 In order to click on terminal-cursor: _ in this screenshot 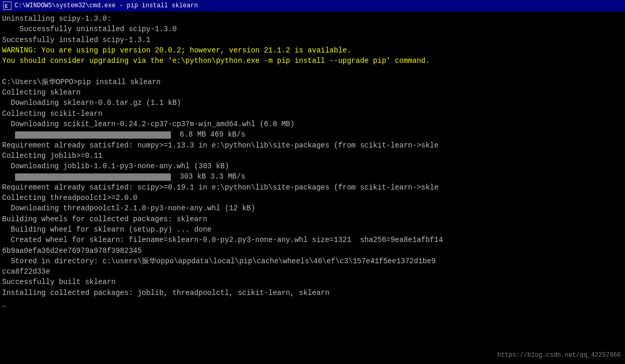, I will do `click(313, 303)`.